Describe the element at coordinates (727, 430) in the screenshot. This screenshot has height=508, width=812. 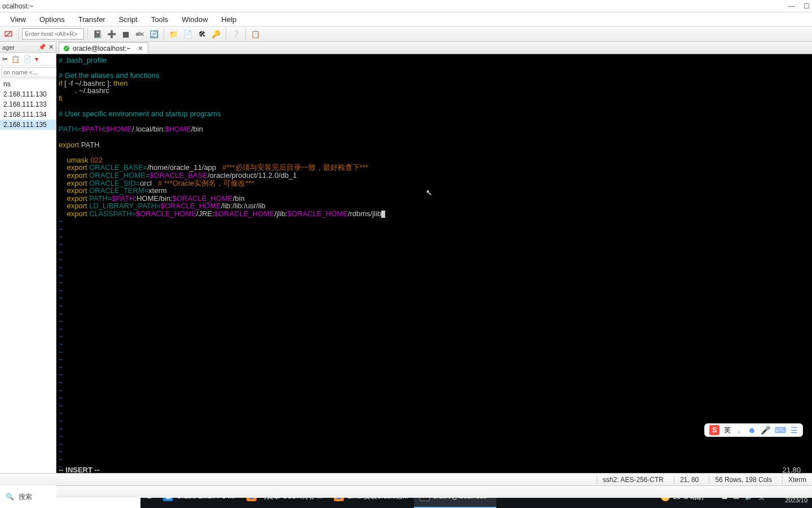
I see `ime-lang: 英` at that location.